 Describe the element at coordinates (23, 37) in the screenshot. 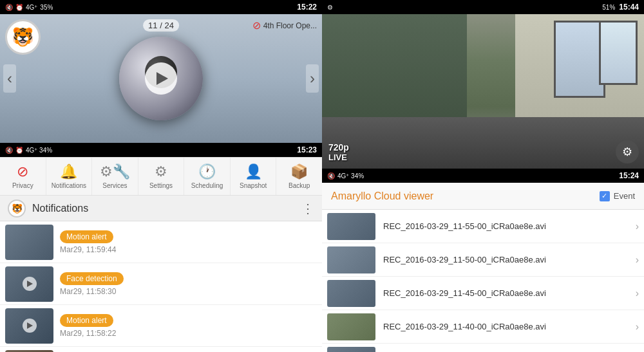

I see `logo-circle: 🐯` at that location.